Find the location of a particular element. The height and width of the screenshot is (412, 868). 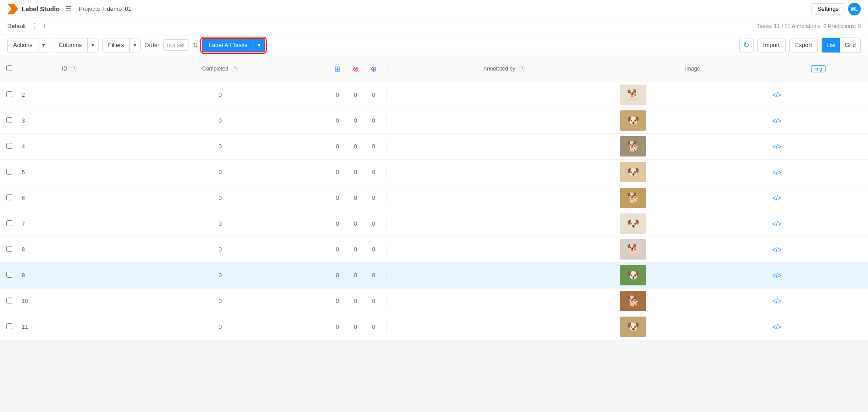

settings-button: Settings is located at coordinates (828, 9).